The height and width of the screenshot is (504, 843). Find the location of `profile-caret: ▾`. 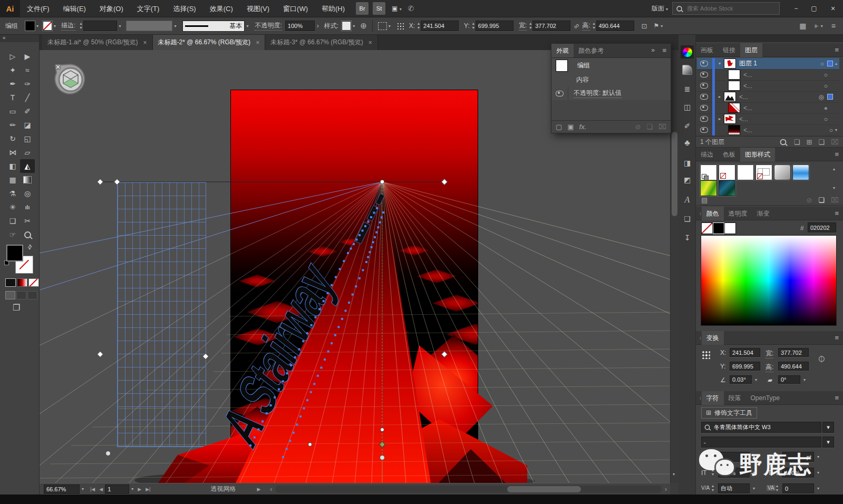

profile-caret: ▾ is located at coordinates (247, 26).